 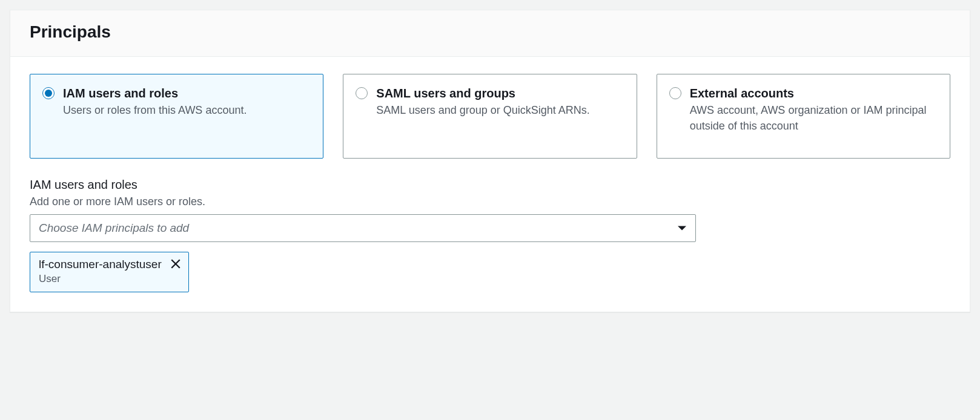 What do you see at coordinates (114, 228) in the screenshot?
I see `select-placeholder: Choose IAM principals to add` at bounding box center [114, 228].